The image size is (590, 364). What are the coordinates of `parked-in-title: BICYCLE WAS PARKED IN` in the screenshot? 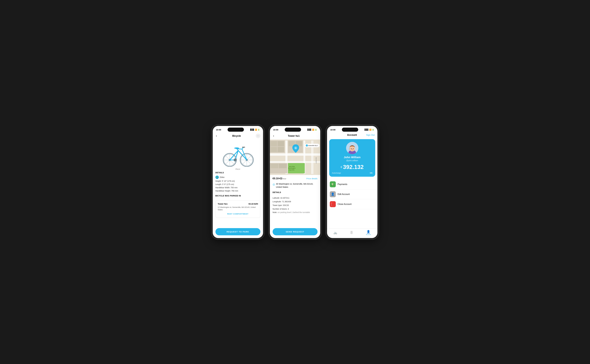 It's located at (238, 196).